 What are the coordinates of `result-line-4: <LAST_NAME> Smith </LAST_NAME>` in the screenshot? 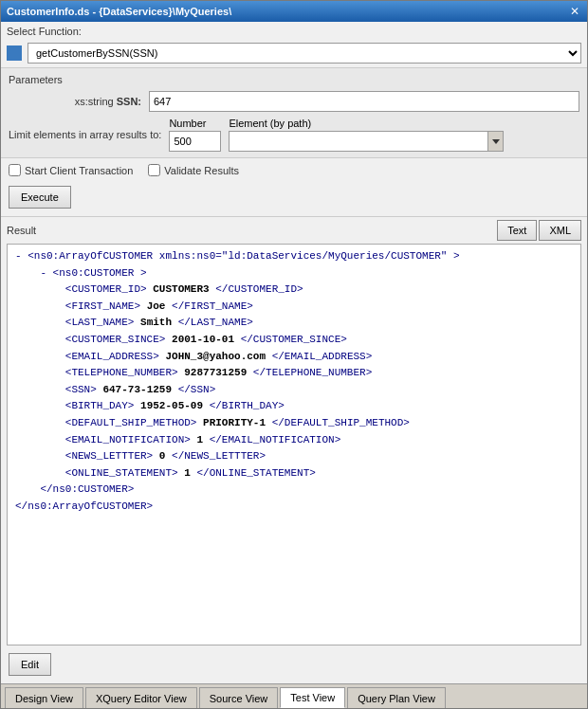 It's located at (294, 323).